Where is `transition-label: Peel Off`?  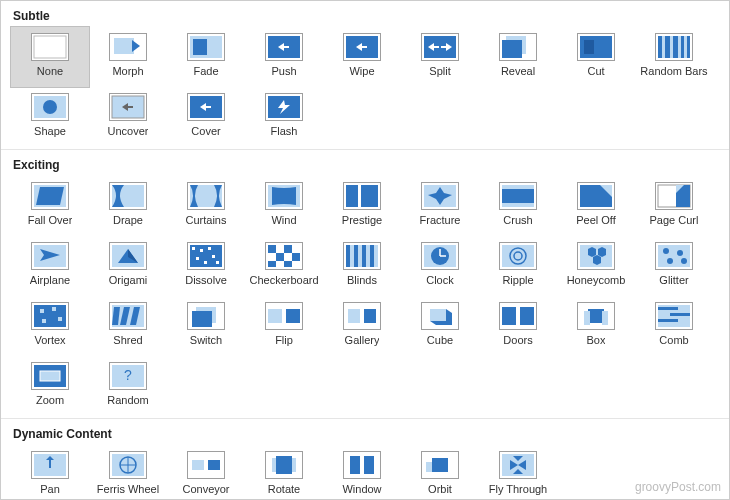
transition-label: Peel Off is located at coordinates (596, 220).